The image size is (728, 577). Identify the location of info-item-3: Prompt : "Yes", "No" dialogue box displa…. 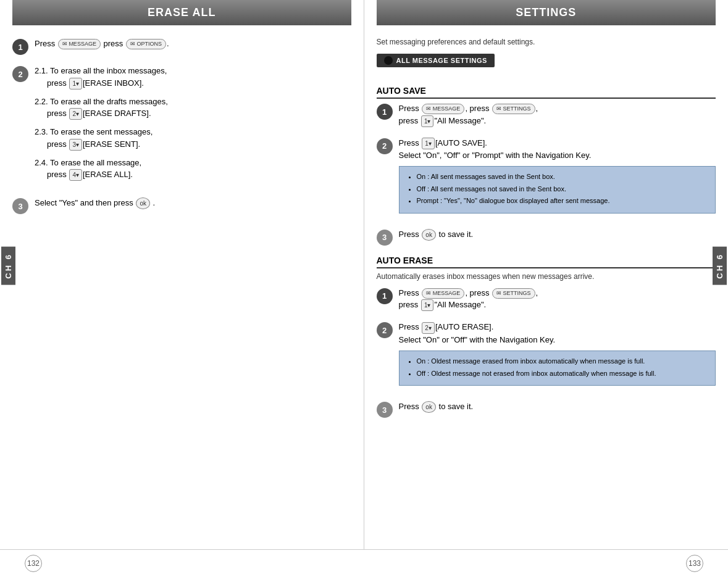
(563, 201).